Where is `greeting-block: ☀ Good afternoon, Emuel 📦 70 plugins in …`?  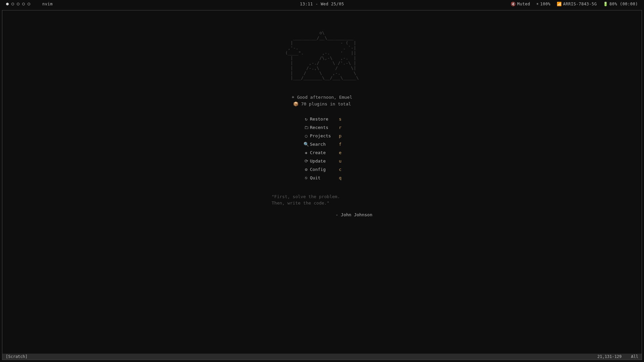 greeting-block: ☀ Good afternoon, Emuel 📦 70 plugins in … is located at coordinates (322, 101).